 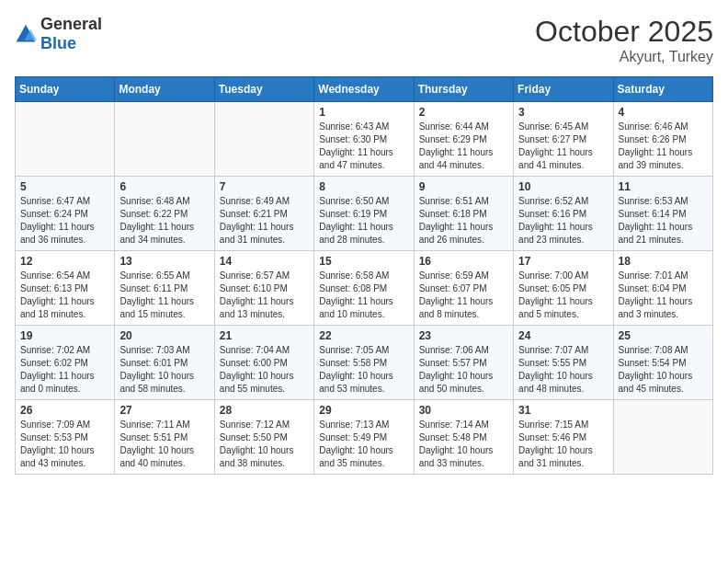 I want to click on day-info: Sunrise: 6:48 AM Sunset: 6:22 PM Dayligh…, so click(x=164, y=221).